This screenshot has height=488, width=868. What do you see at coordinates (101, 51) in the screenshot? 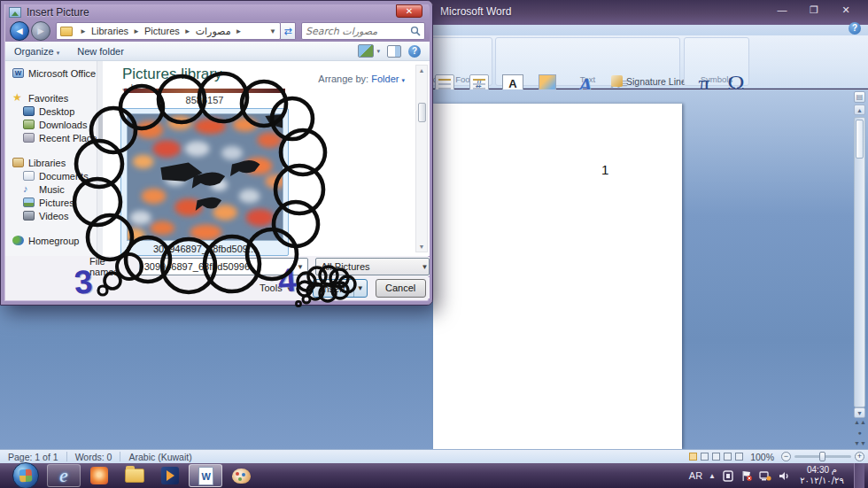
I see `new-folder-button: New folder` at bounding box center [101, 51].